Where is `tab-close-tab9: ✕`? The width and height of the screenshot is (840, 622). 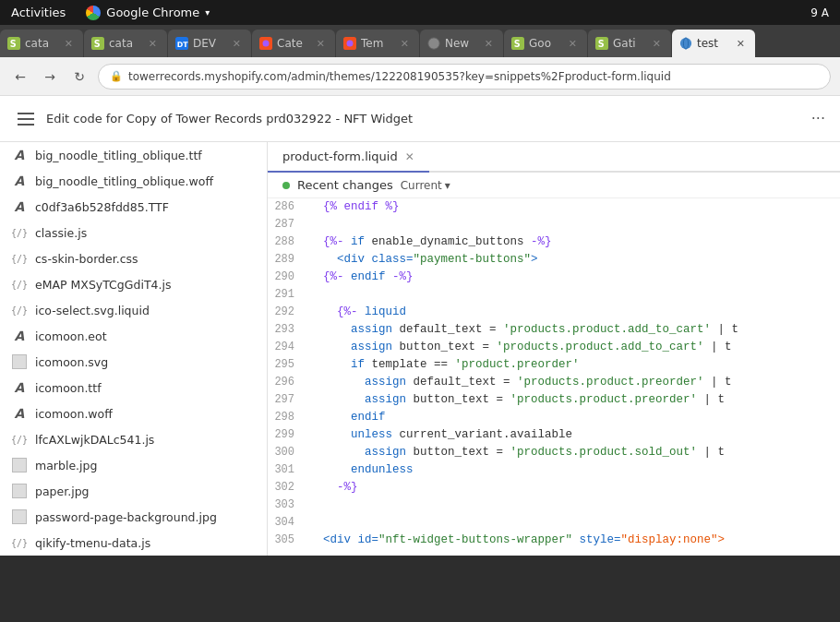
tab-close-tab9: ✕ is located at coordinates (740, 44).